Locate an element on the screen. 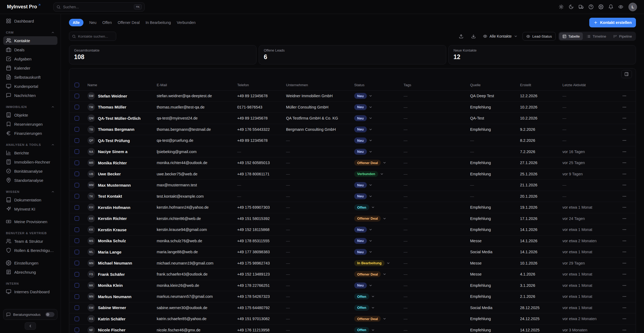 The width and height of the screenshot is (644, 333). filter-tab-offener-deal: Offener Deal is located at coordinates (129, 23).